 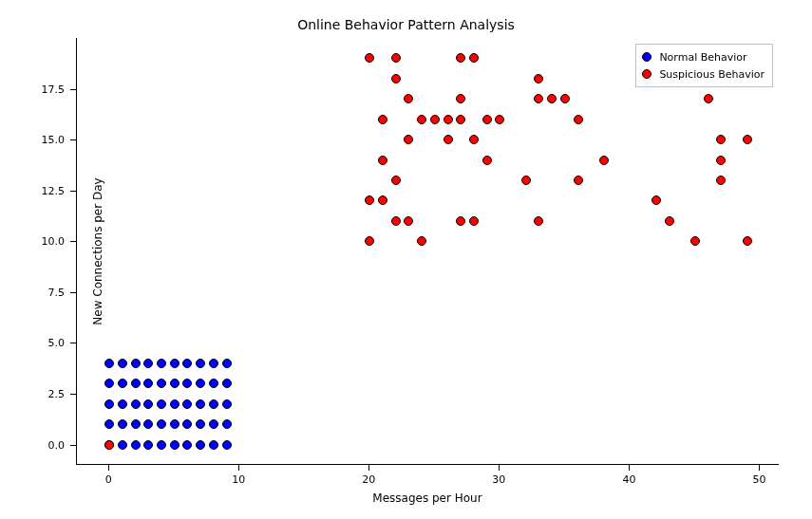 What do you see at coordinates (629, 480) in the screenshot?
I see `x-tick-label: 40` at bounding box center [629, 480].